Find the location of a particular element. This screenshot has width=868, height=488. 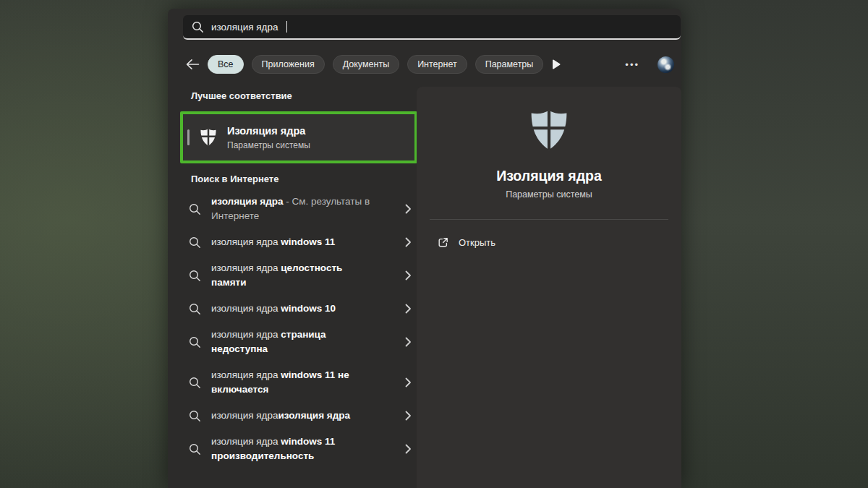

filter-tab-all: Все is located at coordinates (226, 64).